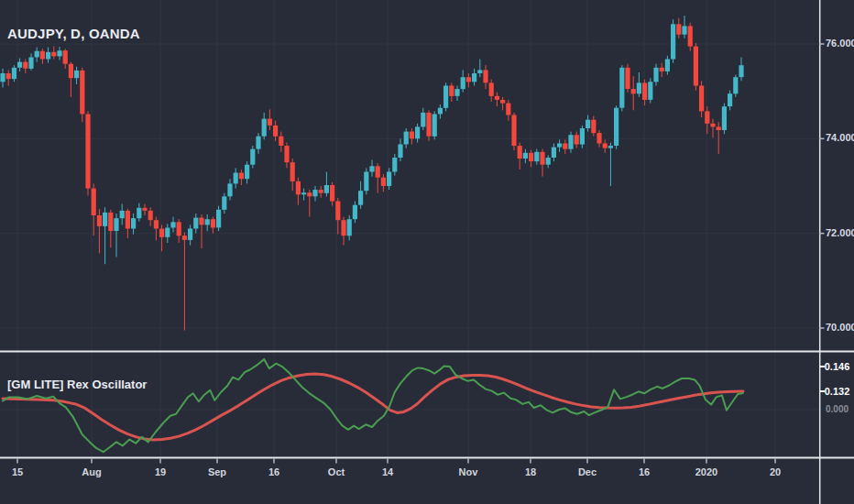 This screenshot has height=504, width=854. I want to click on time-axis-label: 14, so click(388, 472).